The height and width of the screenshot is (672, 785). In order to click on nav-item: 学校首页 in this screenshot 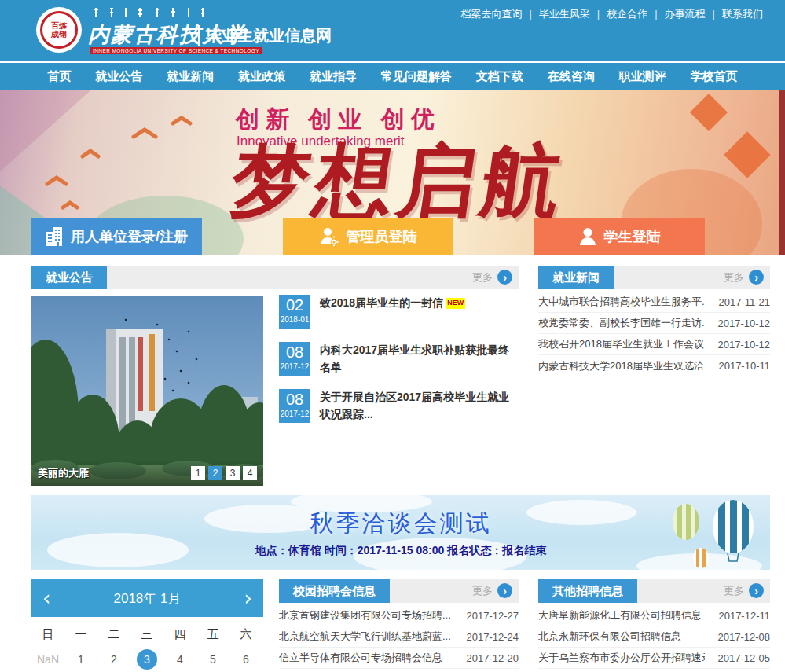, I will do `click(713, 77)`.